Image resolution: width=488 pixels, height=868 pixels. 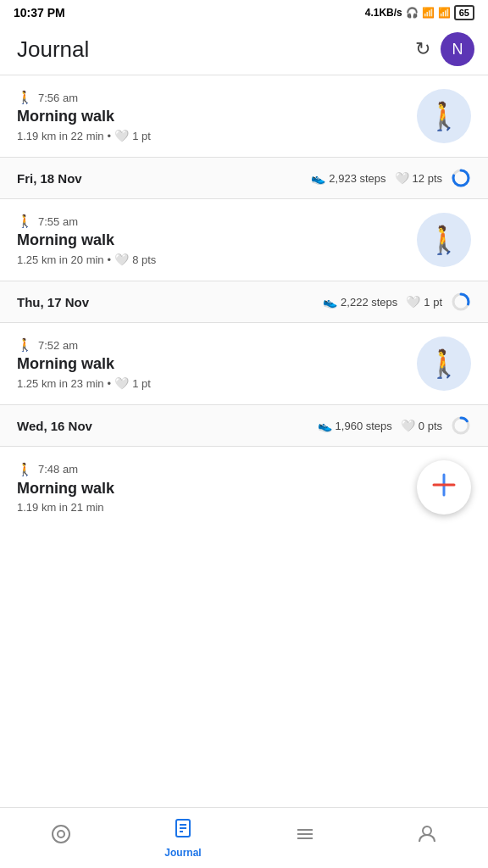 What do you see at coordinates (430, 426) in the screenshot?
I see `pts-count: 0 pts` at bounding box center [430, 426].